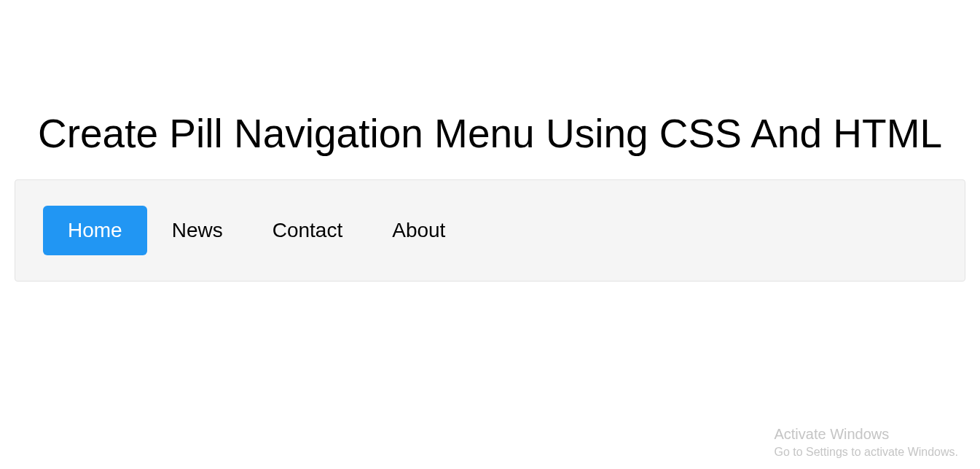 This screenshot has height=469, width=980. What do you see at coordinates (307, 230) in the screenshot?
I see `nav-link-contact: Contact` at bounding box center [307, 230].